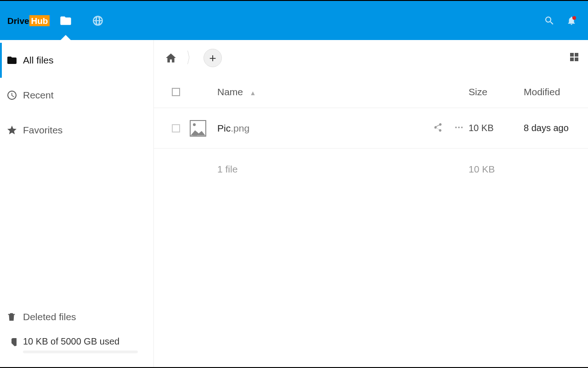 This screenshot has height=368, width=588. Describe the element at coordinates (198, 128) in the screenshot. I see `image-thumb-icon` at that location.